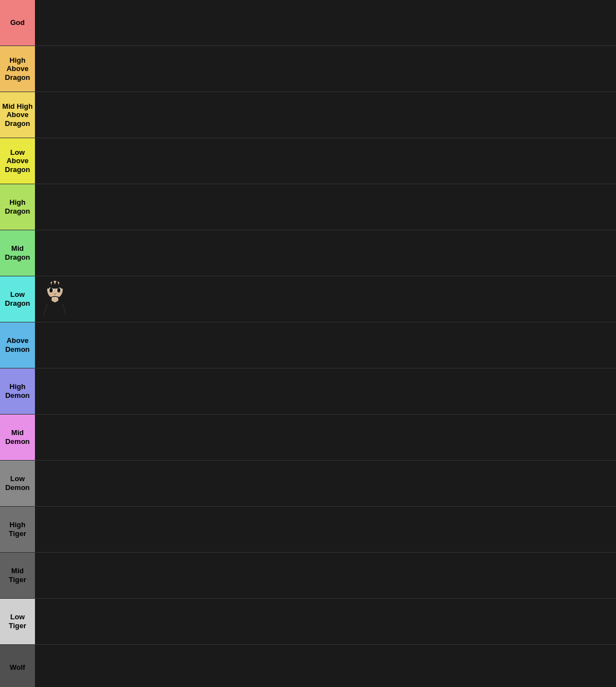 Image resolution: width=616 pixels, height=687 pixels. What do you see at coordinates (308, 622) in the screenshot?
I see `tier-row-low-tiger: Low Tiger` at bounding box center [308, 622].